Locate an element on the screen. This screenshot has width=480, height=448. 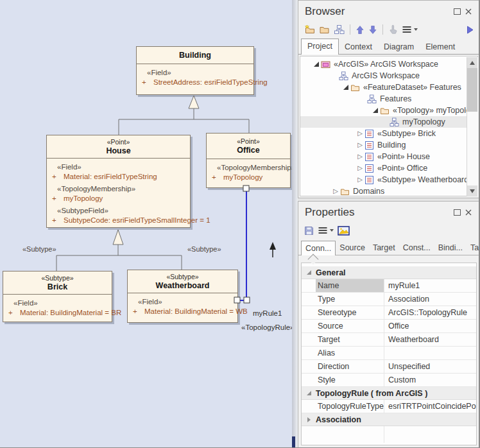
property-value: esriTRTPointCoincidePoint is located at coordinates (430, 406).